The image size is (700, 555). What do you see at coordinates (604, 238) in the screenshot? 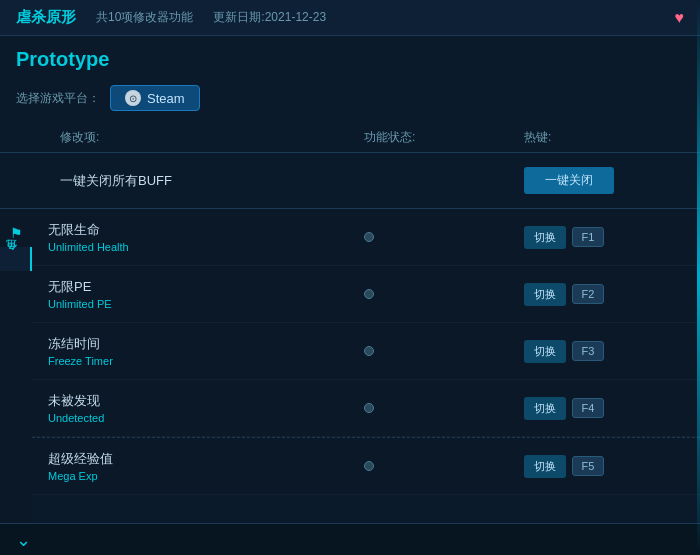
I see `cheat-hotkey: 切换 F1` at bounding box center [604, 238].